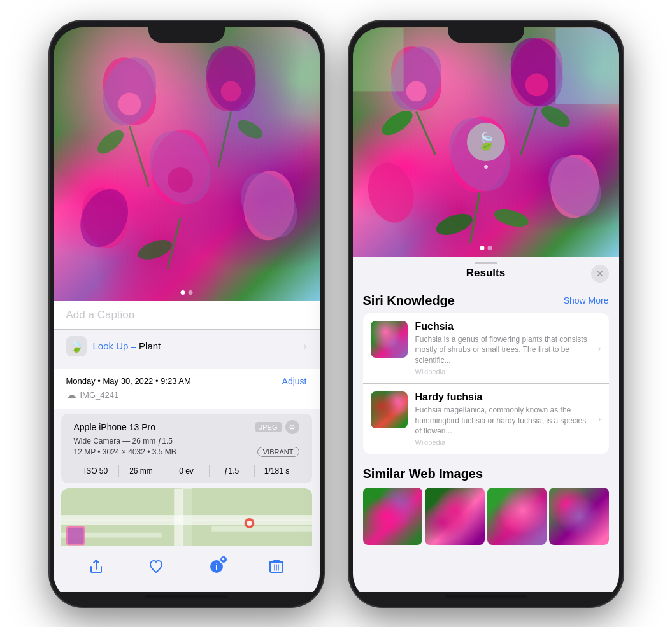 Image resolution: width=672 pixels, height=627 pixels. Describe the element at coordinates (156, 567) in the screenshot. I see `like-button` at that location.